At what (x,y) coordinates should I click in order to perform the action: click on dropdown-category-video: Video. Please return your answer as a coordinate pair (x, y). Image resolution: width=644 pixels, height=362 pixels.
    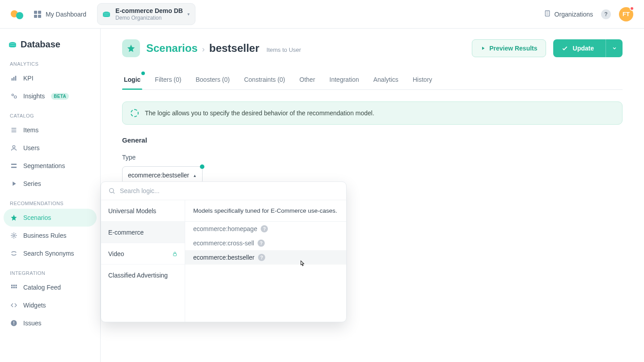
    Looking at the image, I should click on (143, 254).